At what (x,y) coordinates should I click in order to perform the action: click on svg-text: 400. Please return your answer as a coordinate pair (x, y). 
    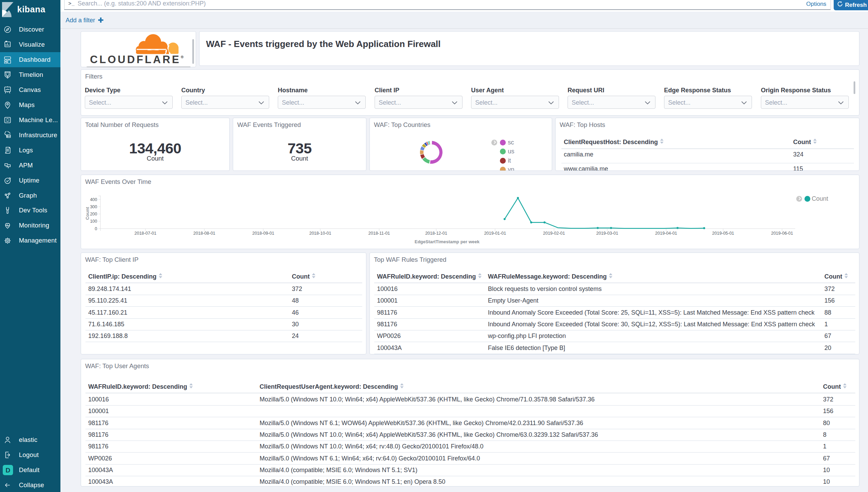
    Looking at the image, I should click on (93, 200).